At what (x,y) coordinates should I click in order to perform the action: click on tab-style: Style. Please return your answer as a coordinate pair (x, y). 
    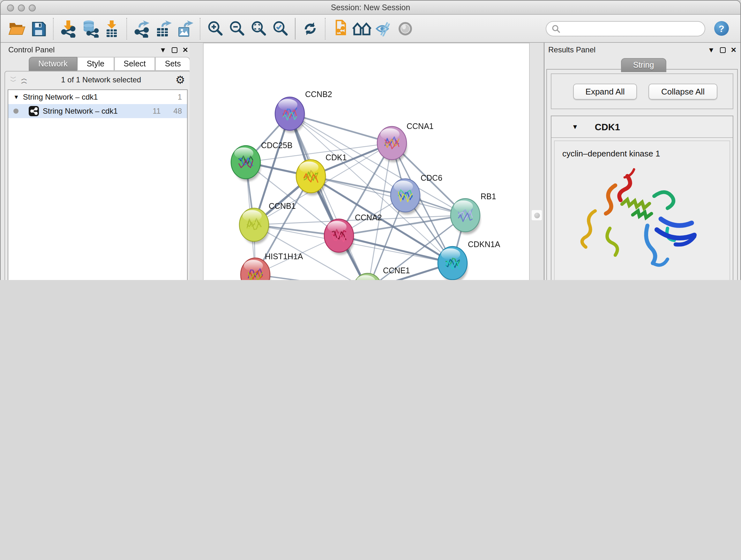
    Looking at the image, I should click on (96, 64).